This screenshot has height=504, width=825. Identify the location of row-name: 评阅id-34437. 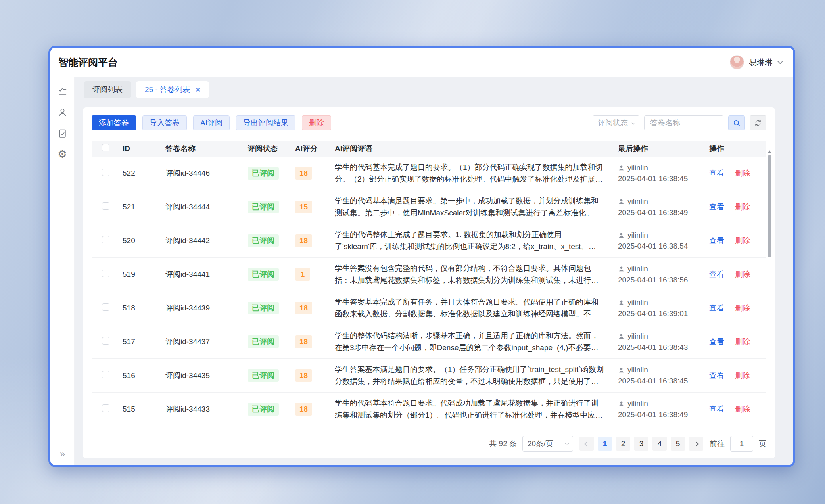
(206, 342).